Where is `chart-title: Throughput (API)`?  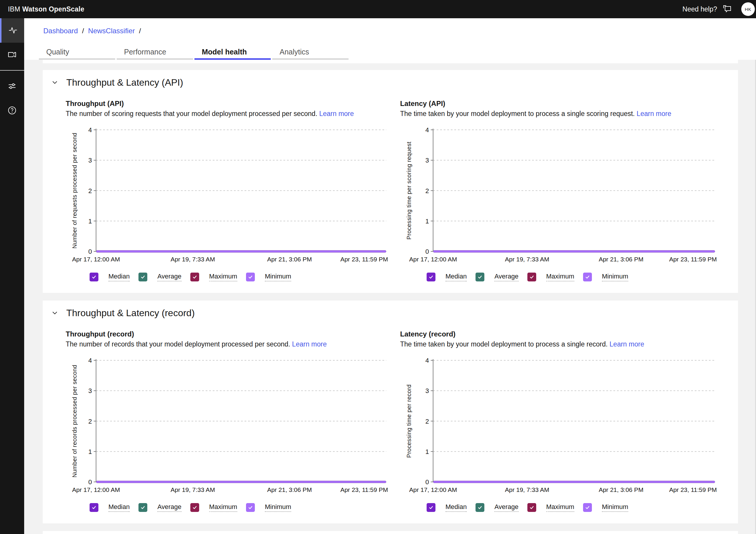
chart-title: Throughput (API) is located at coordinates (226, 104).